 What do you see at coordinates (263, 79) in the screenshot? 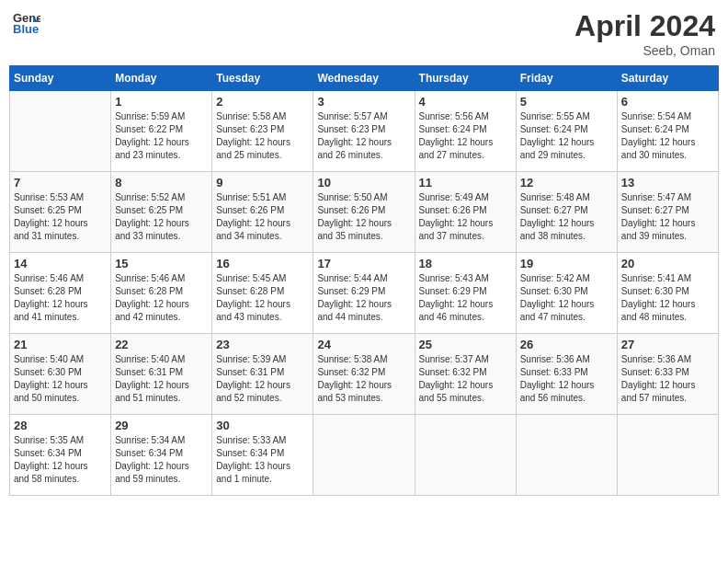
I see `weekday-header-tuesday: Tuesday` at bounding box center [263, 79].